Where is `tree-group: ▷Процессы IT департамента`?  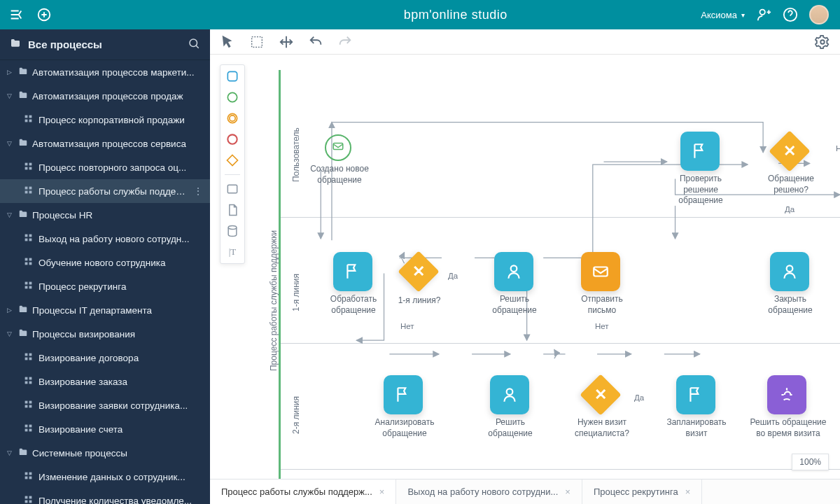
tree-group: ▷Процессы IT департамента is located at coordinates (105, 310).